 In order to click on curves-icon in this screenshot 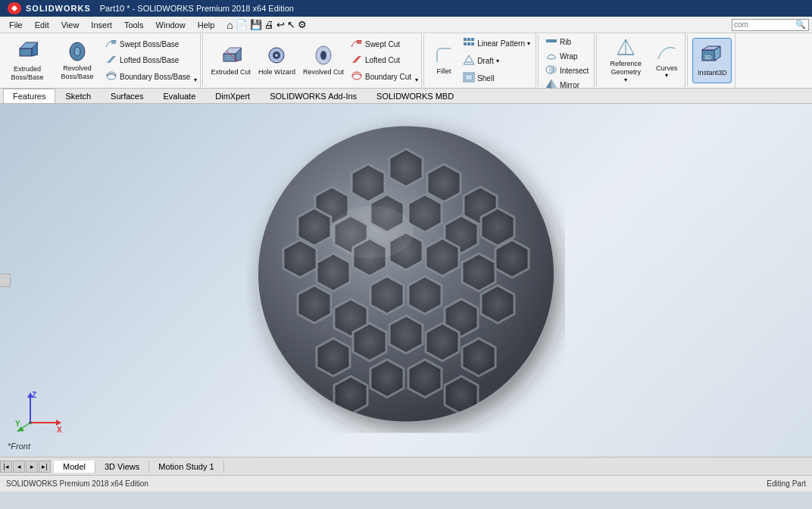, I will do `click(667, 53)`.